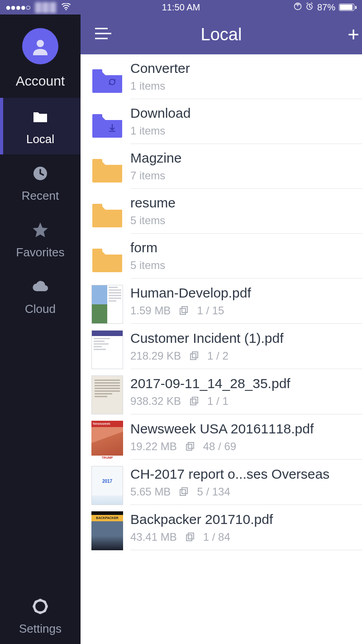 The height and width of the screenshot is (644, 362). I want to click on sidebar-item-favorites: Favorites, so click(40, 239).